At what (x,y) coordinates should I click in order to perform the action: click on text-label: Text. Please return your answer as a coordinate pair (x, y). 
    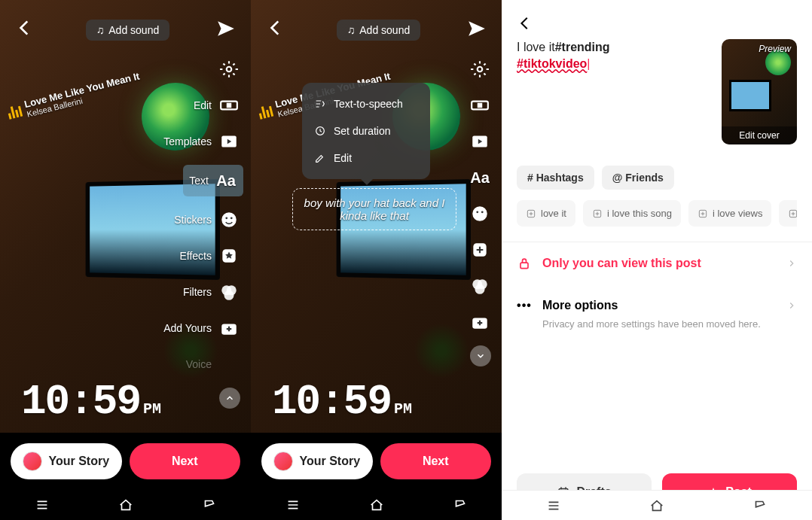
    Looking at the image, I should click on (199, 181).